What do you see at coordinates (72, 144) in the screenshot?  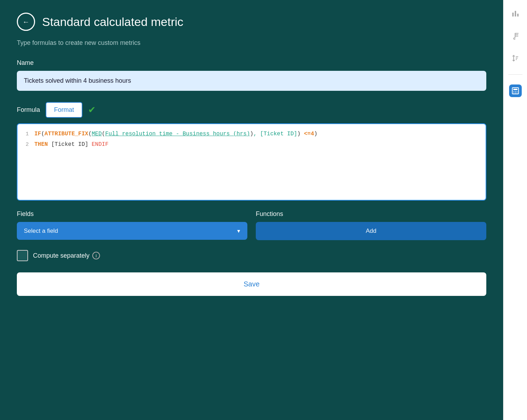 I see `code-content-2: THEN [Ticket ID] ENDIF` at bounding box center [72, 144].